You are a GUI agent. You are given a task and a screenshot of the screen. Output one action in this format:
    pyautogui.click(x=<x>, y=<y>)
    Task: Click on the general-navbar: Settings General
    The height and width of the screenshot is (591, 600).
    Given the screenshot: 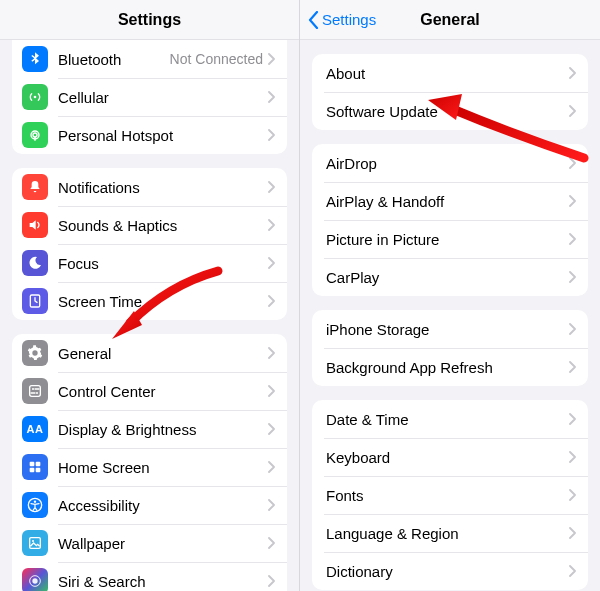 What is the action you would take?
    pyautogui.click(x=450, y=20)
    